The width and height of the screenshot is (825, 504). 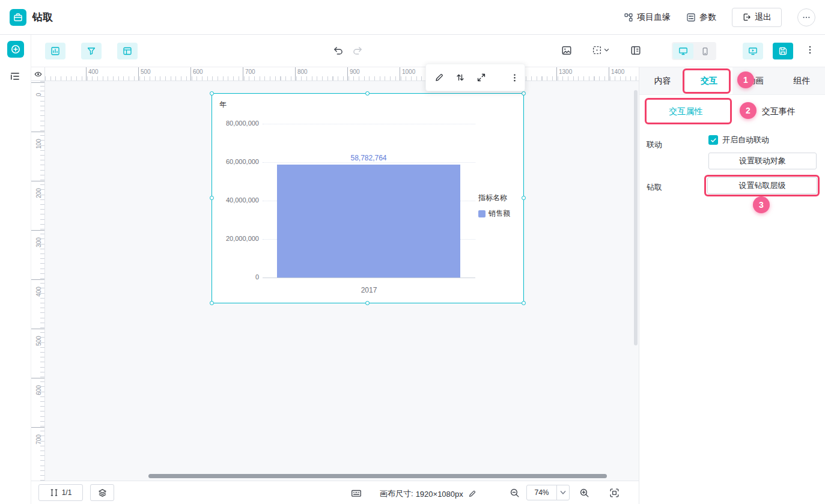 What do you see at coordinates (542, 493) in the screenshot?
I see `zoom-value: 74%` at bounding box center [542, 493].